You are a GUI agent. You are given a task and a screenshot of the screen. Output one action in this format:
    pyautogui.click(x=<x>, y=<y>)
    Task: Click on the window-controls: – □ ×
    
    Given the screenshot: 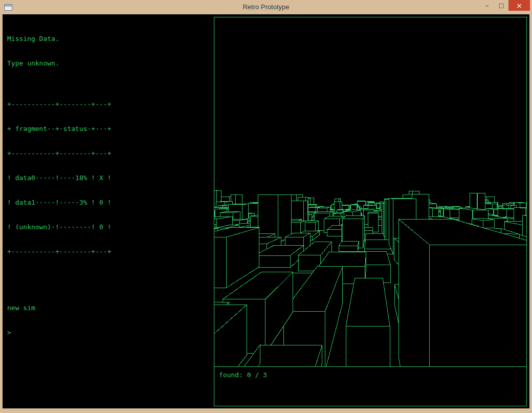 What is the action you would take?
    pyautogui.click(x=505, y=7)
    